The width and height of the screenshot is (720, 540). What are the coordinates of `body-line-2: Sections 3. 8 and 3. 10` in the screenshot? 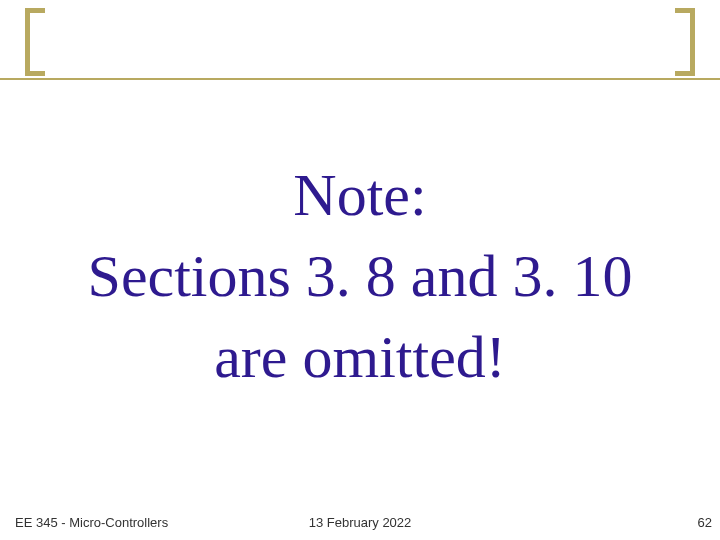 It's located at (360, 276).